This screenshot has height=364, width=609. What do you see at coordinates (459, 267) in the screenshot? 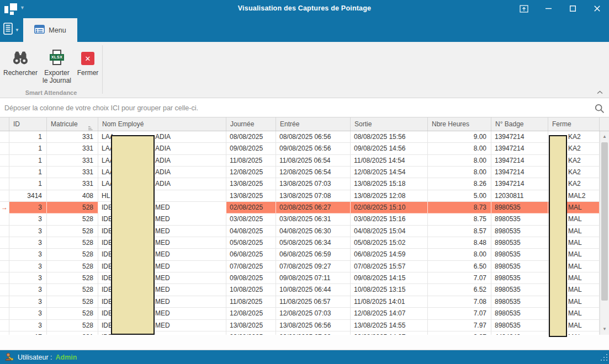
I see `cell-heures: 6.50` at bounding box center [459, 267].